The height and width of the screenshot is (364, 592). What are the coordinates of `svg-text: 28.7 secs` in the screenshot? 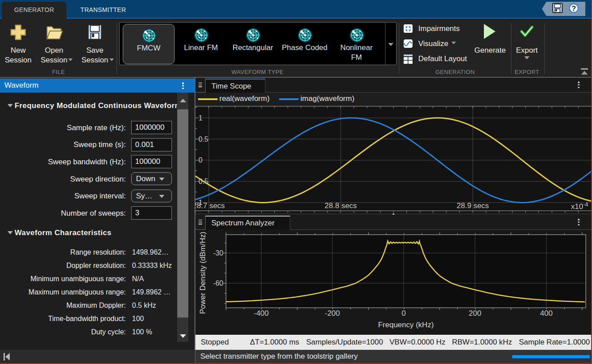 It's located at (210, 205).